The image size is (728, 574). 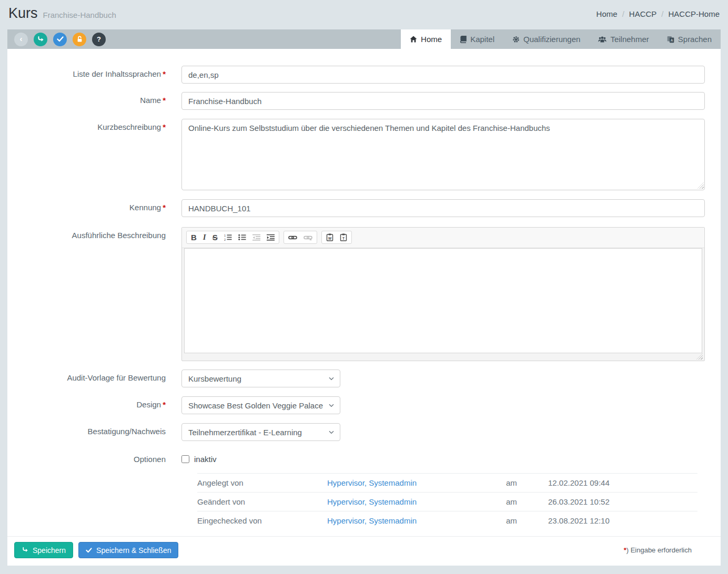 I want to click on unlink-button, so click(x=308, y=238).